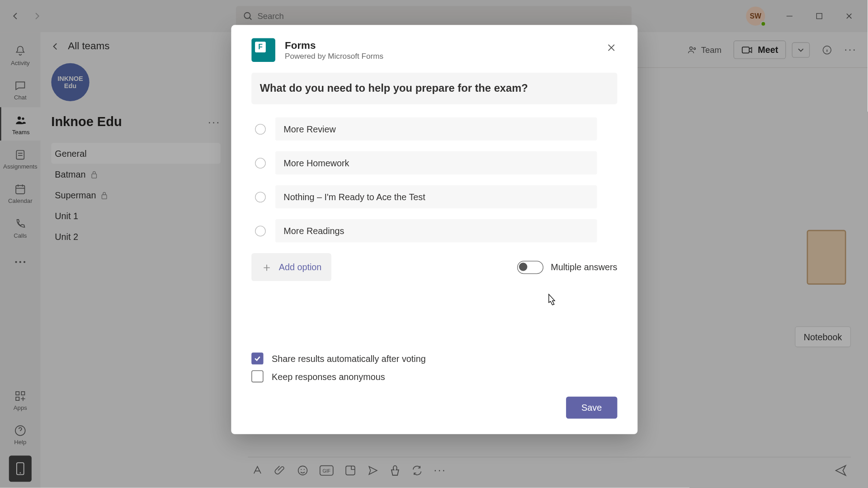 This screenshot has height=488, width=868. Describe the element at coordinates (334, 56) in the screenshot. I see `modal-subtitle: Powered by Microsoft Forms` at that location.